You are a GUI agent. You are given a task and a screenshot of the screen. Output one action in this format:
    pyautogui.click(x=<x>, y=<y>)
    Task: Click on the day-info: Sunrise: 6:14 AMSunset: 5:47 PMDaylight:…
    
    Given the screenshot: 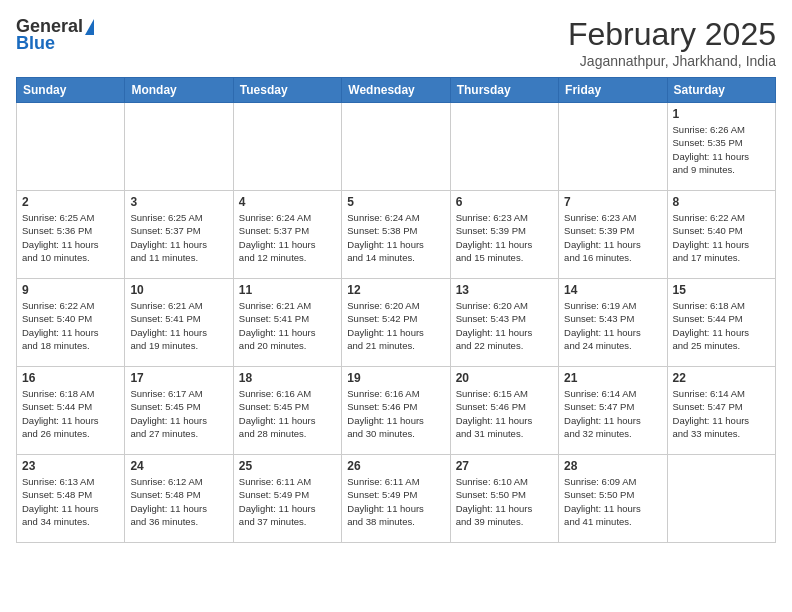 What is the action you would take?
    pyautogui.click(x=722, y=414)
    